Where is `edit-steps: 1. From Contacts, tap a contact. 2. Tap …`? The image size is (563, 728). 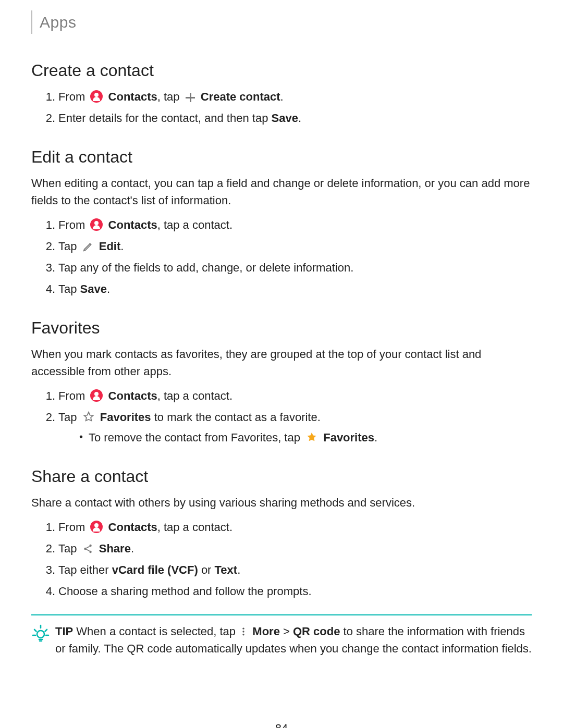 edit-steps: 1. From Contacts, tap a contact. 2. Tap … is located at coordinates (291, 257).